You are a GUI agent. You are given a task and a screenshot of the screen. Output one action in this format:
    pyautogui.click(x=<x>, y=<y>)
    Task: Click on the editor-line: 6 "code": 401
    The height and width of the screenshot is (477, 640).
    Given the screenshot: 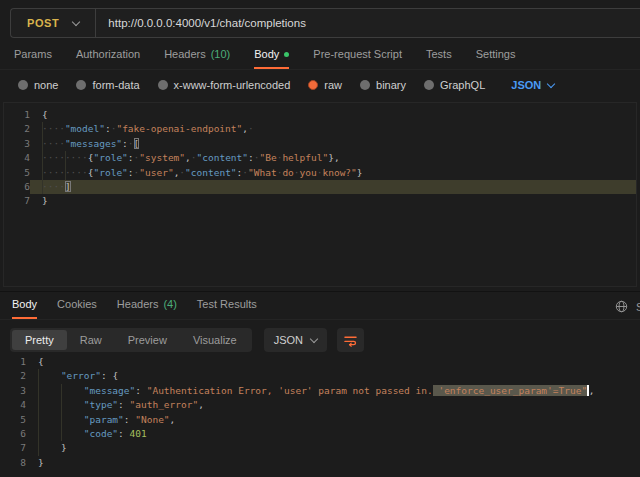 What is the action you would take?
    pyautogui.click(x=320, y=434)
    